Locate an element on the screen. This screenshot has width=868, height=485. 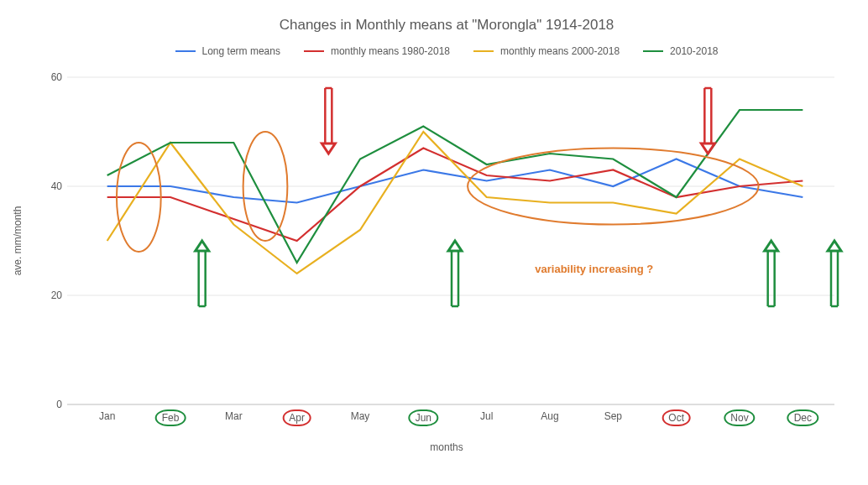
legend-label: 2010-2018 is located at coordinates (693, 51).